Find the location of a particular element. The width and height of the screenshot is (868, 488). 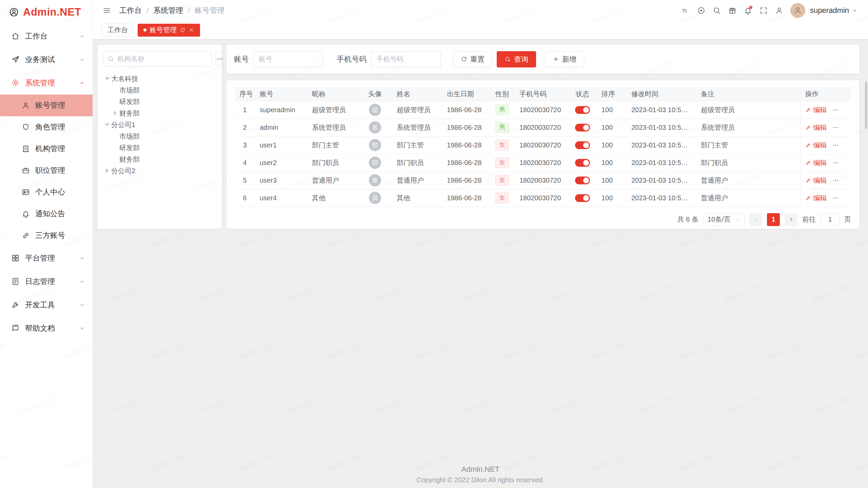

cell-remark: 超级管理员 is located at coordinates (748, 110).